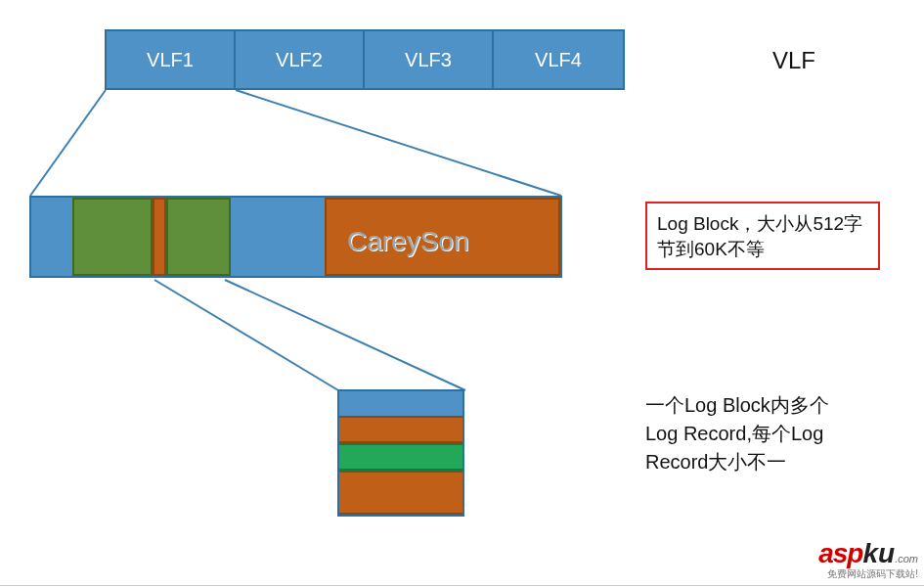  Describe the element at coordinates (868, 560) in the screenshot. I see `footer-logo: aspku.com 免费网站源码下载站!` at that location.